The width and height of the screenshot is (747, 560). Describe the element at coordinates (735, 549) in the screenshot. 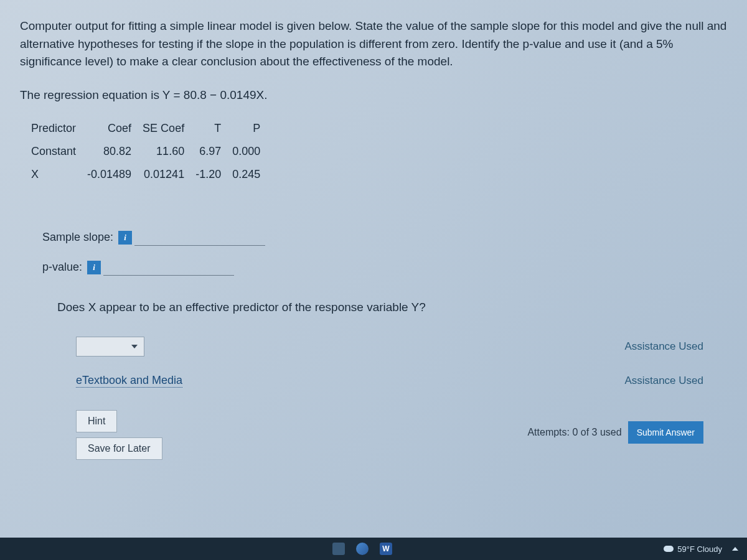

I see `tray-caret-icon` at that location.